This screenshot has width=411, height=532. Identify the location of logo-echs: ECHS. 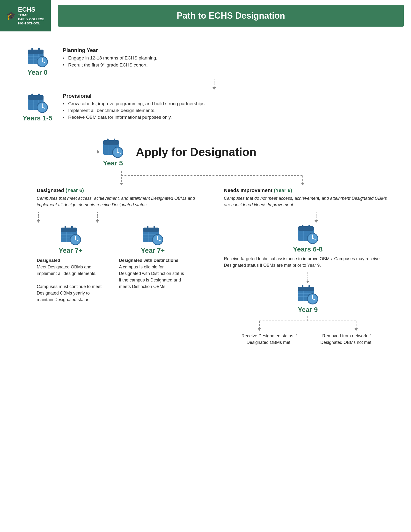
(31, 10).